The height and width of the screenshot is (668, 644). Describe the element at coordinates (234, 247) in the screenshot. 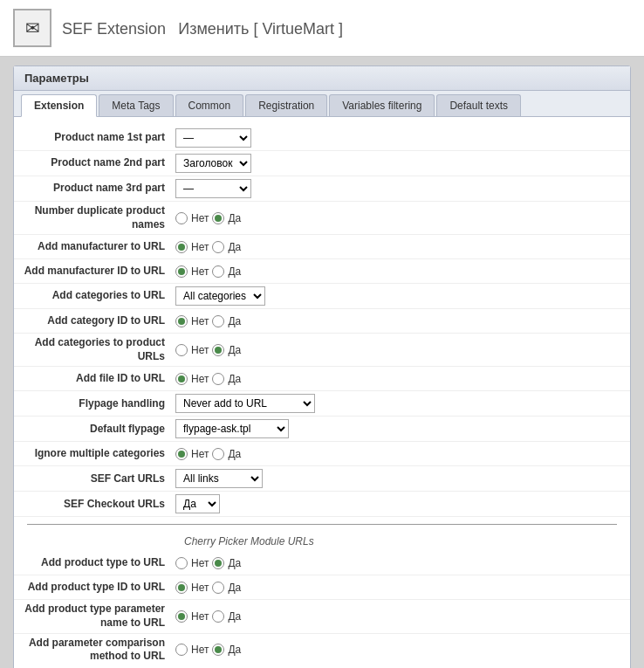

I see `label-da-2: Да` at that location.